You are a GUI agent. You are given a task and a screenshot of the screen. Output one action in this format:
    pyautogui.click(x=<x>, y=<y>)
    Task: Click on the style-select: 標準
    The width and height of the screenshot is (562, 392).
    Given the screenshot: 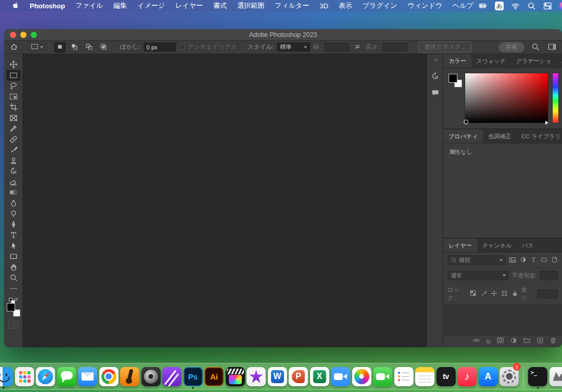 What is the action you would take?
    pyautogui.click(x=293, y=47)
    